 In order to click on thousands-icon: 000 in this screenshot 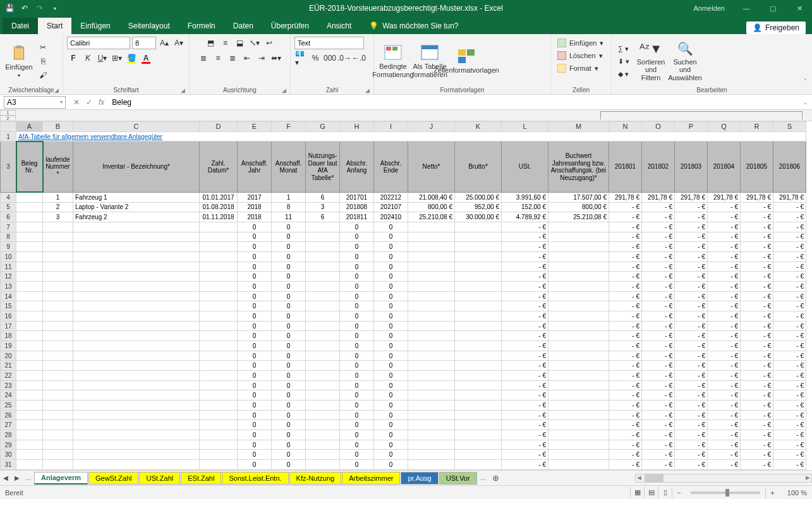, I will do `click(330, 58)`.